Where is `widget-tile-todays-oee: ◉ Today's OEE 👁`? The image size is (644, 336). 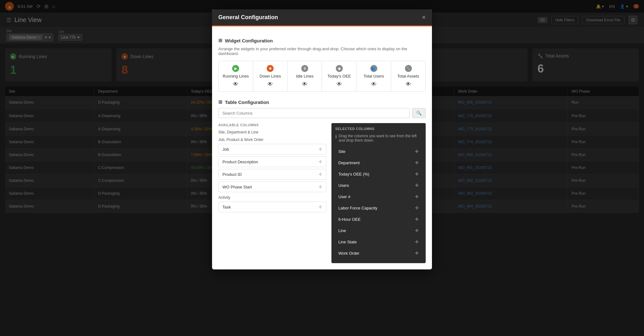 widget-tile-todays-oee: ◉ Today's OEE 👁 is located at coordinates (339, 76).